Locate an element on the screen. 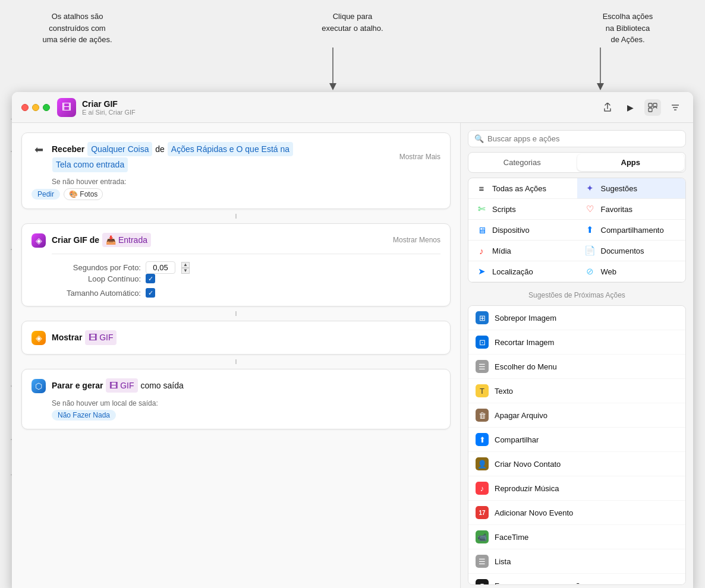  suggestion-delete-file: 🗑 Apagar Arquivo is located at coordinates (577, 416).